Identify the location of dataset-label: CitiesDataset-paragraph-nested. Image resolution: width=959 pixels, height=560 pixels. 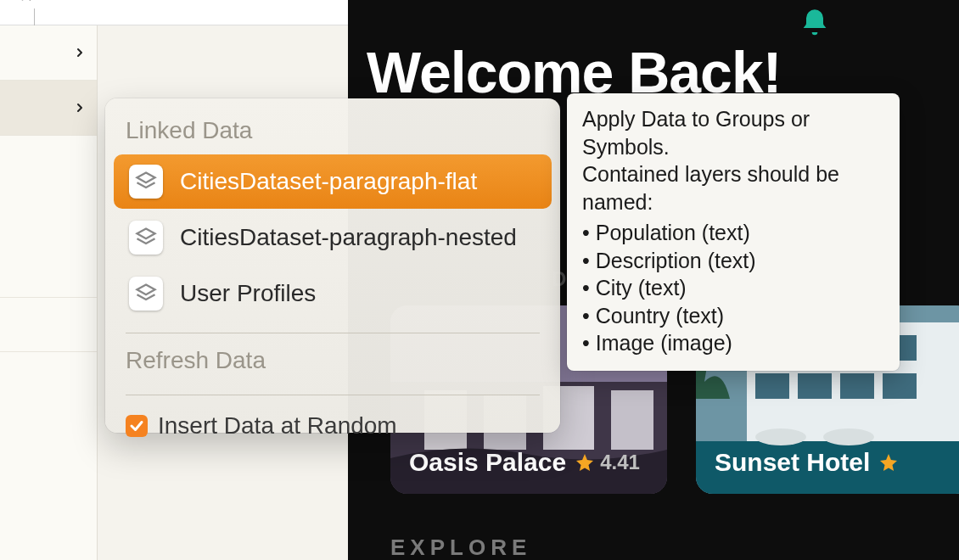
(348, 238).